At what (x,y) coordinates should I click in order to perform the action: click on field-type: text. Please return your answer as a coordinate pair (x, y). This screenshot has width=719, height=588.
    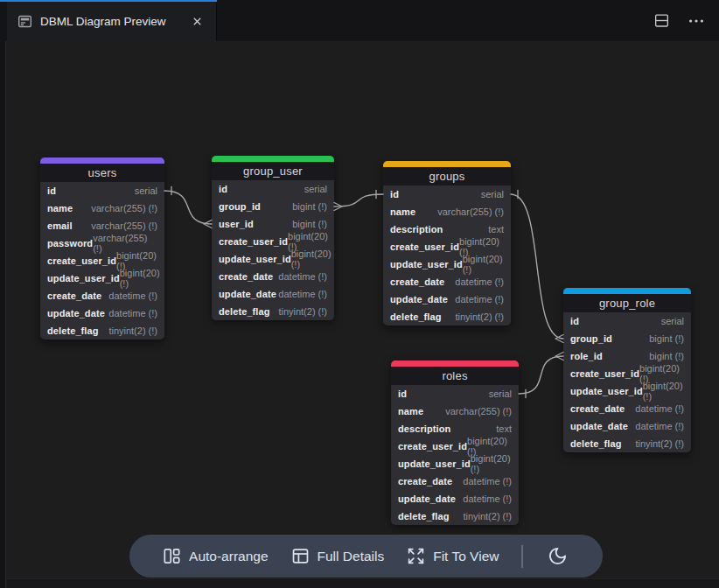
    Looking at the image, I should click on (496, 229).